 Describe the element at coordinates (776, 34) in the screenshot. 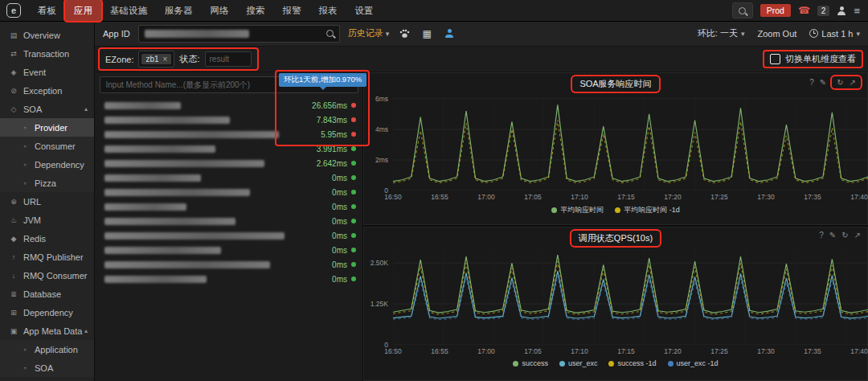

I see `zoom-out-button: Zoom Out` at that location.